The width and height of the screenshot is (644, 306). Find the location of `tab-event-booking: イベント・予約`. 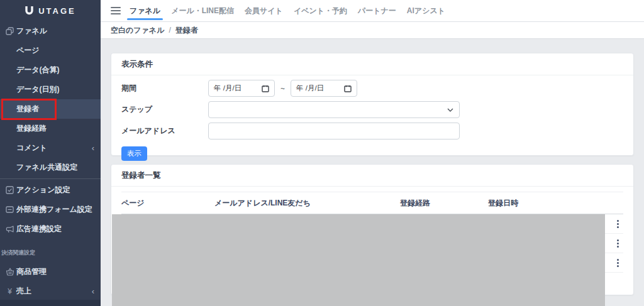

tab-event-booking: イベント・予約 is located at coordinates (321, 11).